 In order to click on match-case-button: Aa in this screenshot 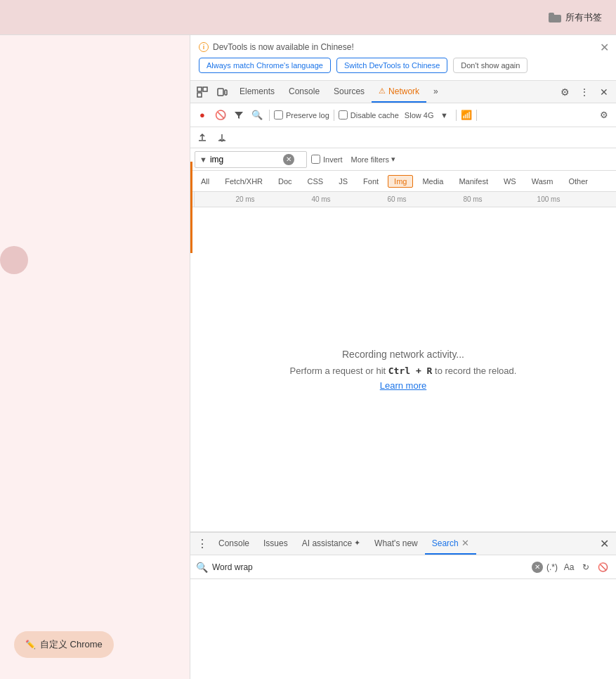, I will do `click(569, 567)`.